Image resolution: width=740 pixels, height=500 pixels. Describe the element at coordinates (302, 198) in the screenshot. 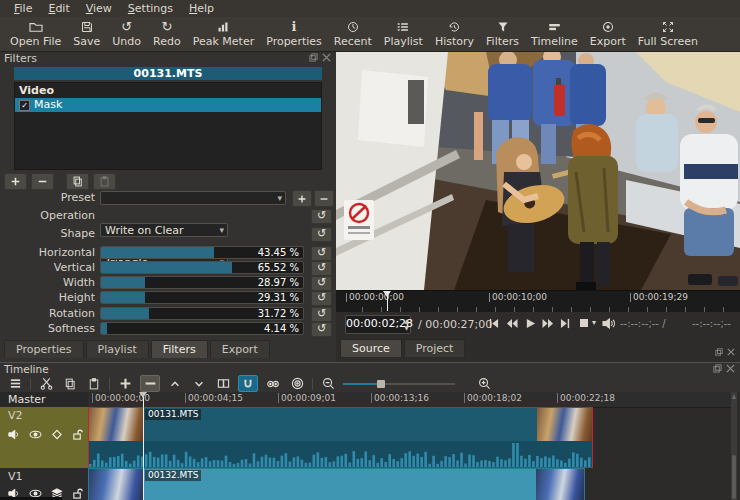

I see `save-preset-button` at that location.